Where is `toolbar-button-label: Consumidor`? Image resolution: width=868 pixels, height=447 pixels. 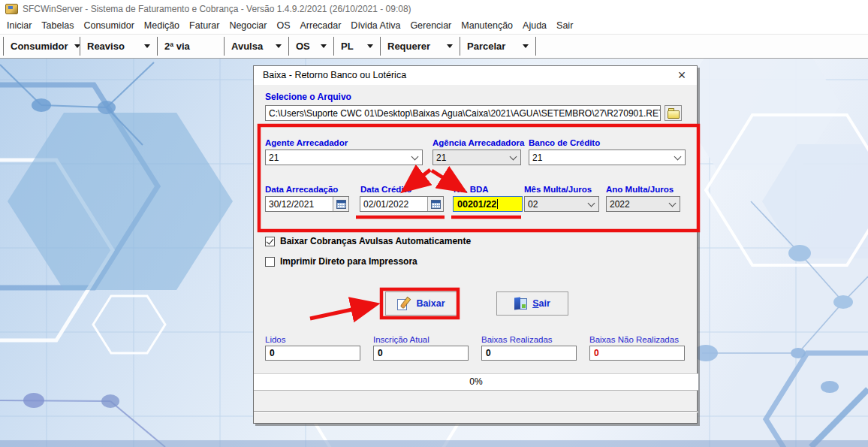 toolbar-button-label: Consumidor is located at coordinates (39, 47).